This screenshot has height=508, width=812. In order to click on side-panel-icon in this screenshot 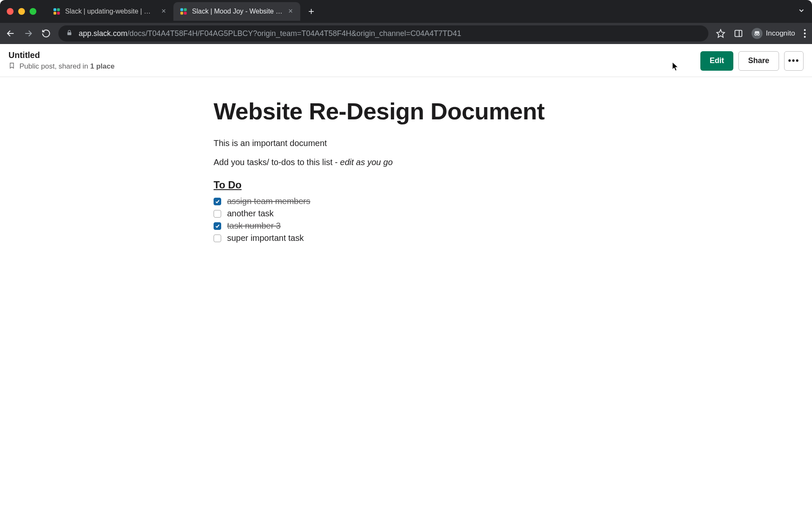, I will do `click(738, 33)`.